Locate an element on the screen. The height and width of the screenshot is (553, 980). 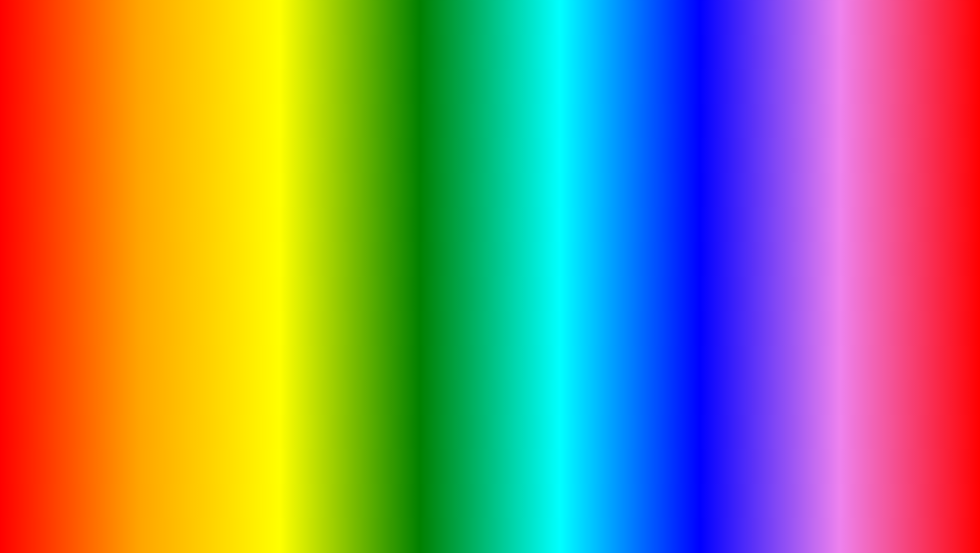
mirage-island-right-row: Mirage Island : ● ● is located at coordinates (814, 163).